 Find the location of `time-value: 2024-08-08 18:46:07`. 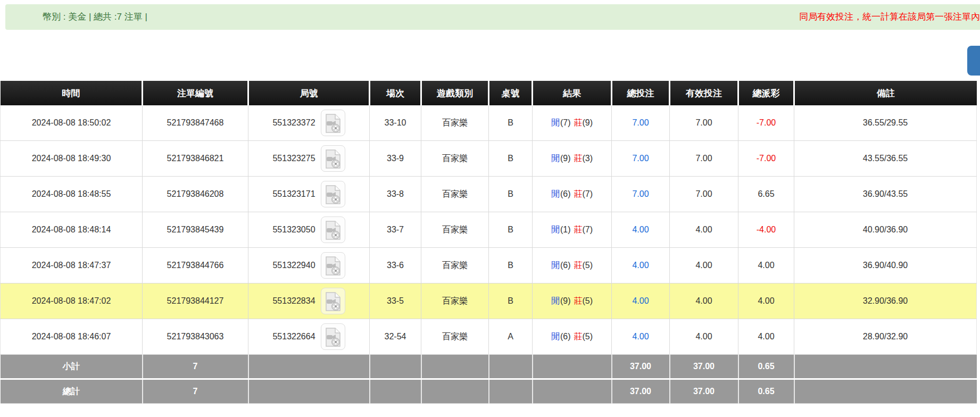

time-value: 2024-08-08 18:46:07 is located at coordinates (71, 336).